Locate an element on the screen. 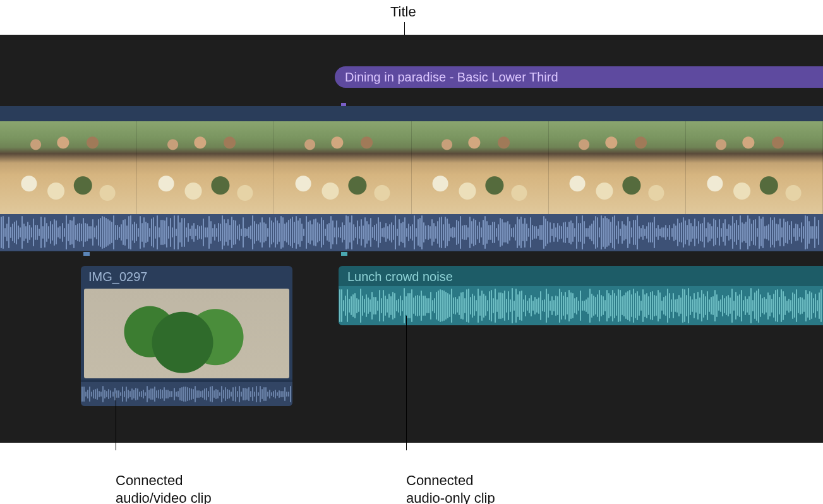 This screenshot has width=823, height=504. connected-audio-clip: Lunch crowd noise is located at coordinates (581, 296).